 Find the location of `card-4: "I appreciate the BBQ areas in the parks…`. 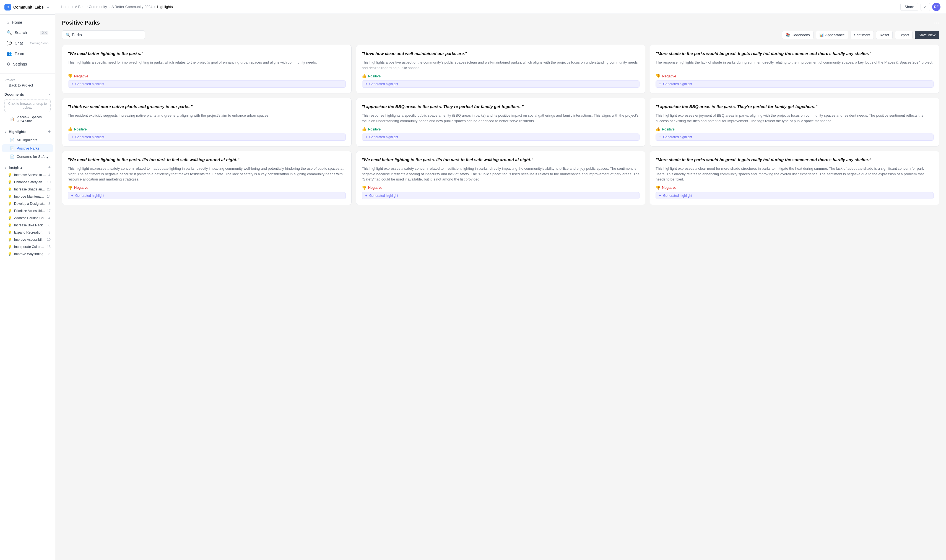

card-4: "I appreciate the BBQ areas in the parks… is located at coordinates (501, 122).